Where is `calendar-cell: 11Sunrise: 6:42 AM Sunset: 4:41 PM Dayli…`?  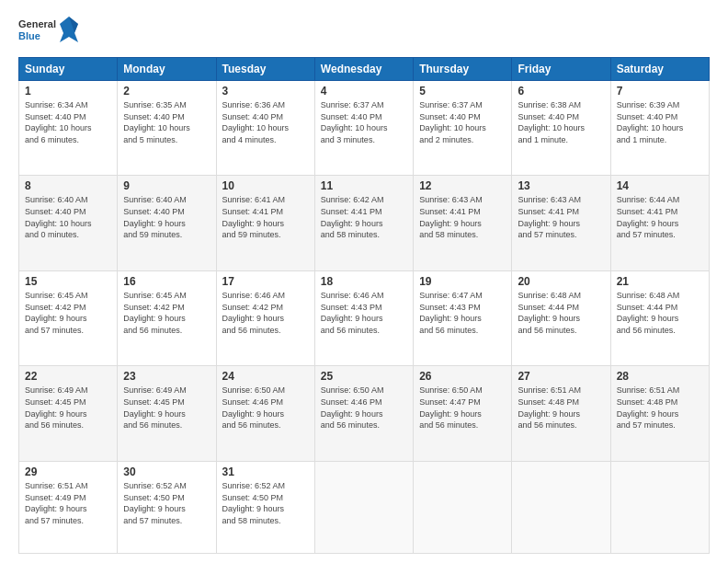 calendar-cell: 11Sunrise: 6:42 AM Sunset: 4:41 PM Dayli… is located at coordinates (364, 223).